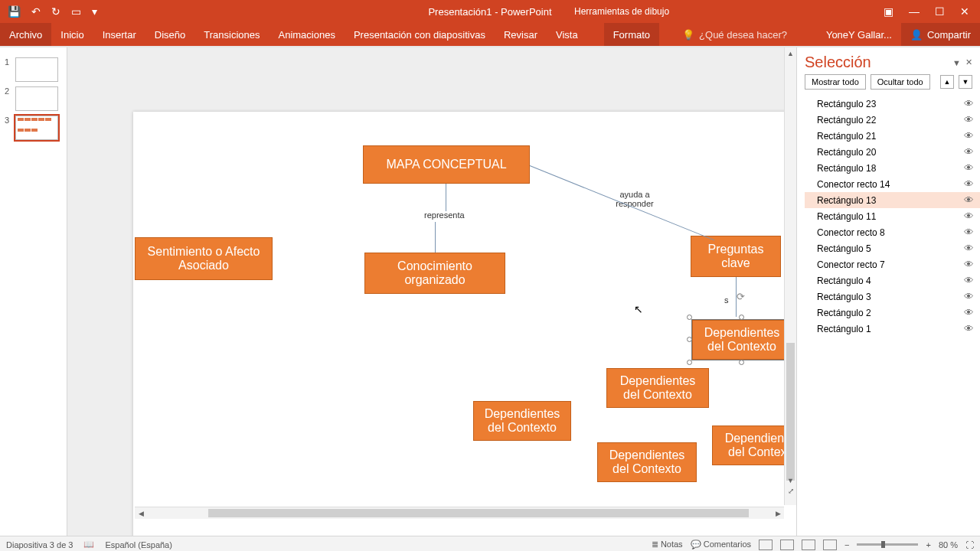 The image size is (980, 551). Describe the element at coordinates (306, 34) in the screenshot. I see `tab-animations: Animaciones` at that location.